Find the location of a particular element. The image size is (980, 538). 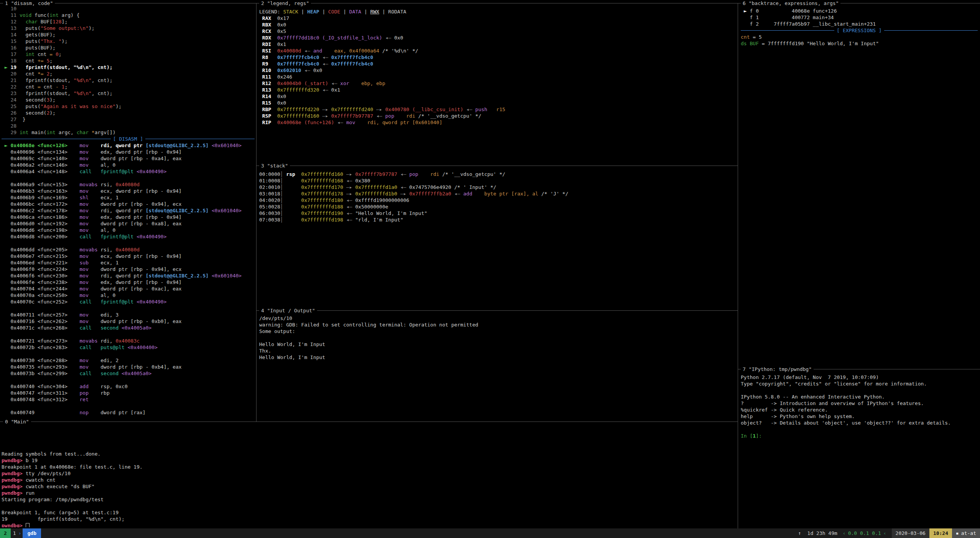

pane-divider-vertical-right is located at coordinates (738, 266).